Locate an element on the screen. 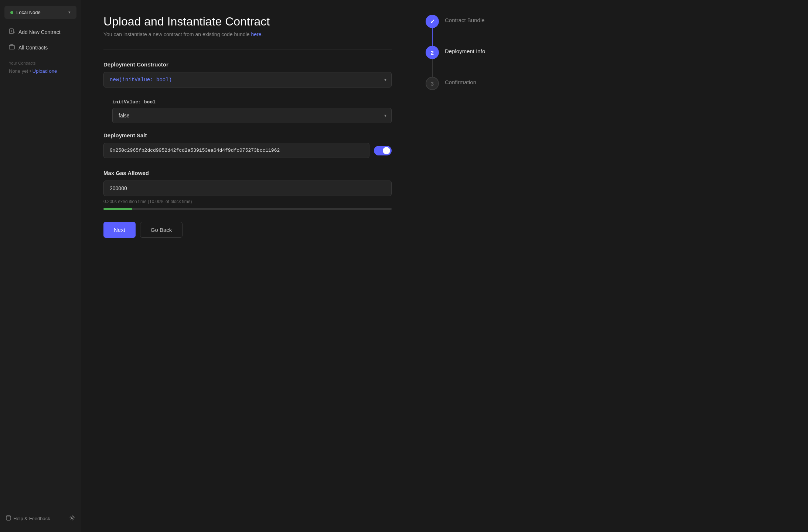 The image size is (808, 532). max-gas-label: Max Gas Allowed is located at coordinates (248, 173).